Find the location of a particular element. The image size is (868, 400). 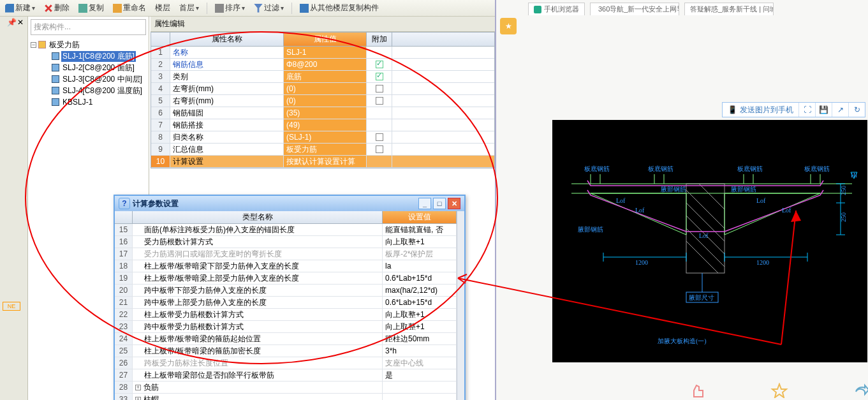

tree-root: 板受力筋 is located at coordinates (64, 45).